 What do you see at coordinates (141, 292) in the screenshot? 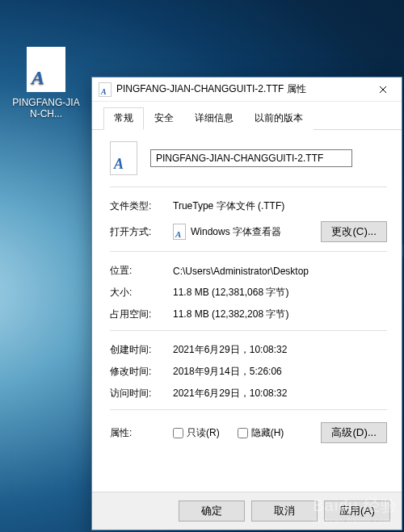
I see `label-size: 大小:` at bounding box center [141, 292].